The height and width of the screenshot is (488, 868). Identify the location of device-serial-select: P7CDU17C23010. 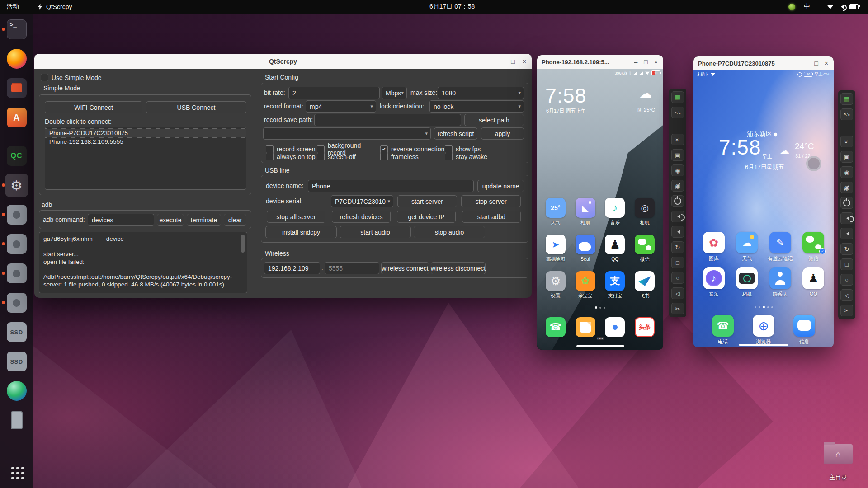
(362, 202).